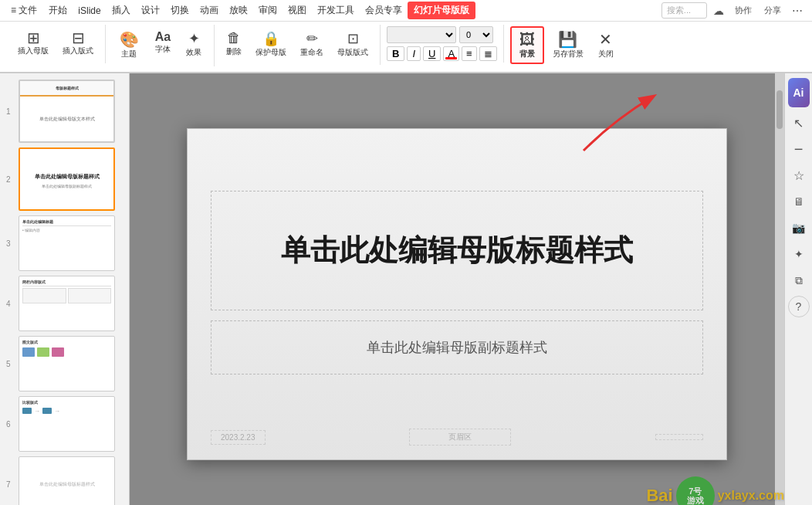 This screenshot has height=505, width=812. I want to click on theme-btn: 🎨 主题, so click(129, 45).